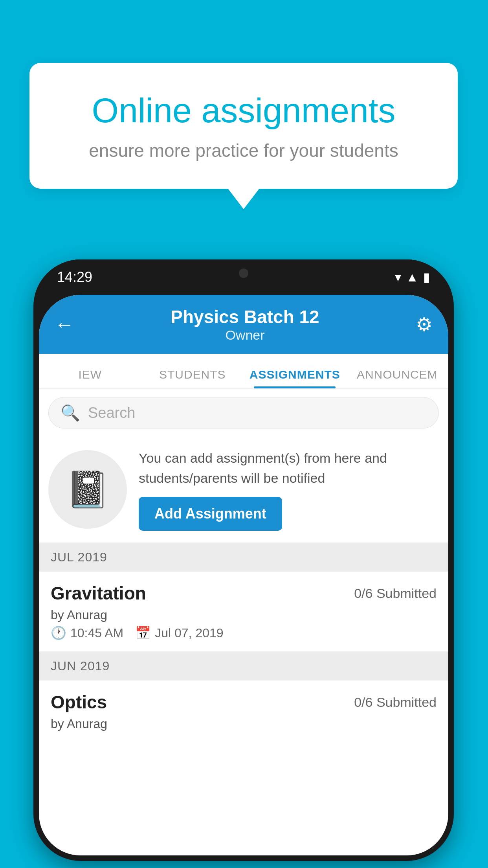 Image resolution: width=488 pixels, height=868 pixels. I want to click on notebook-icon: 📓, so click(88, 490).